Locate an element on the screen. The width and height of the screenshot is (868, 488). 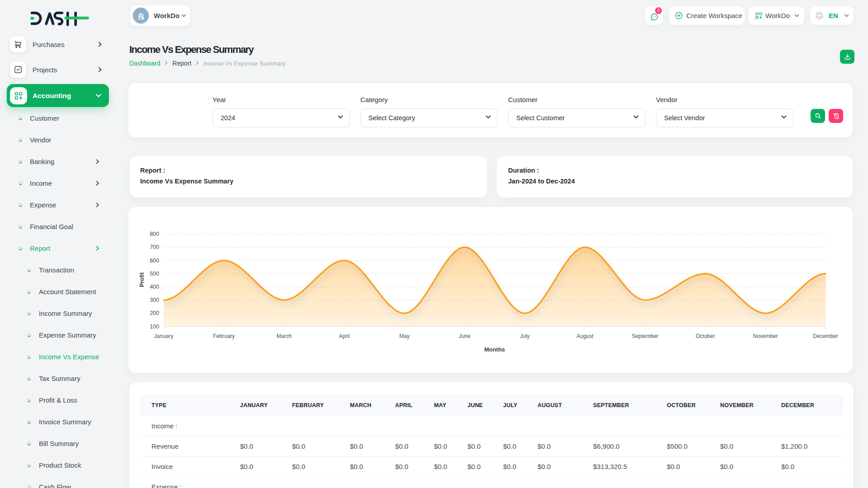
svg-text: 600 is located at coordinates (155, 261).